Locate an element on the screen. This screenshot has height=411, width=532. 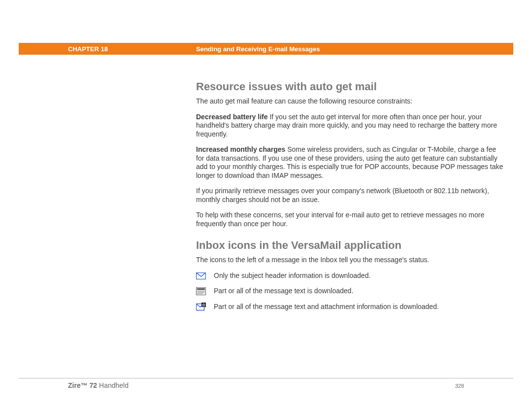
paragraph-text: To help with these concerns, set your in… is located at coordinates (340, 219).